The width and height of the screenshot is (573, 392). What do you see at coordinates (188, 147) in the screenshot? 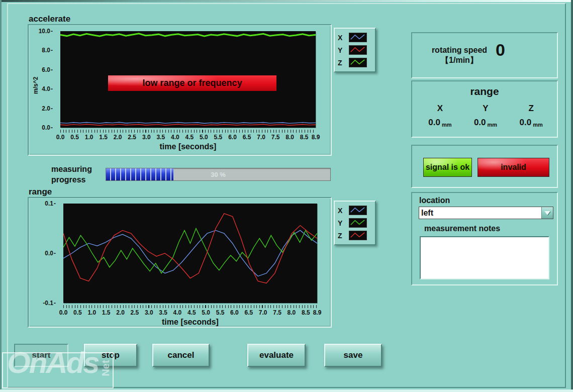
I see `accelerate-x-axis-label: time [seconds]` at bounding box center [188, 147].